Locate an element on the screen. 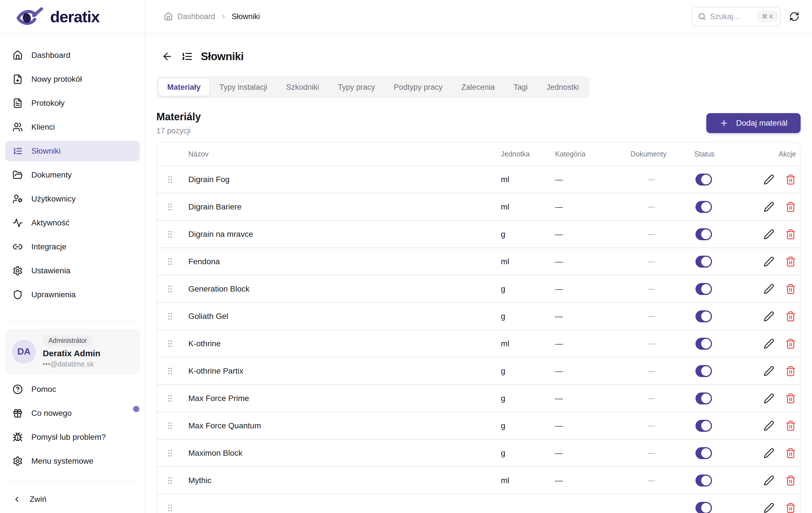 The width and height of the screenshot is (812, 513). shield-icon is located at coordinates (18, 295).